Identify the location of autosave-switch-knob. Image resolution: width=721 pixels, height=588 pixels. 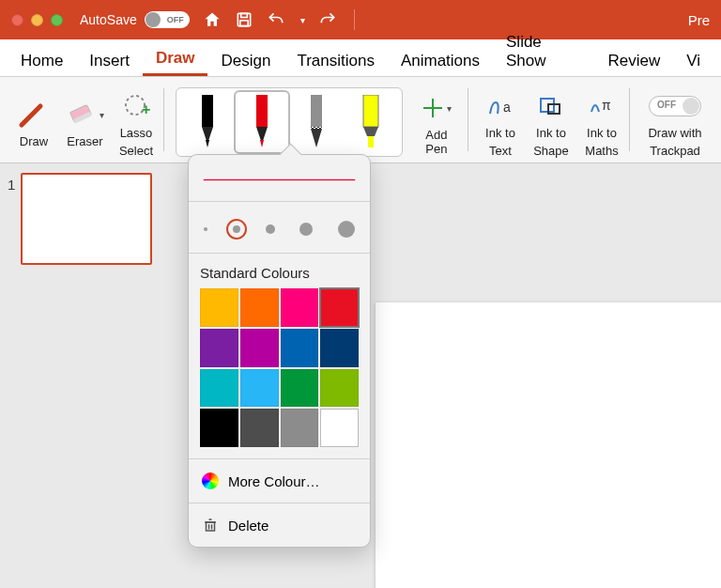
(153, 20).